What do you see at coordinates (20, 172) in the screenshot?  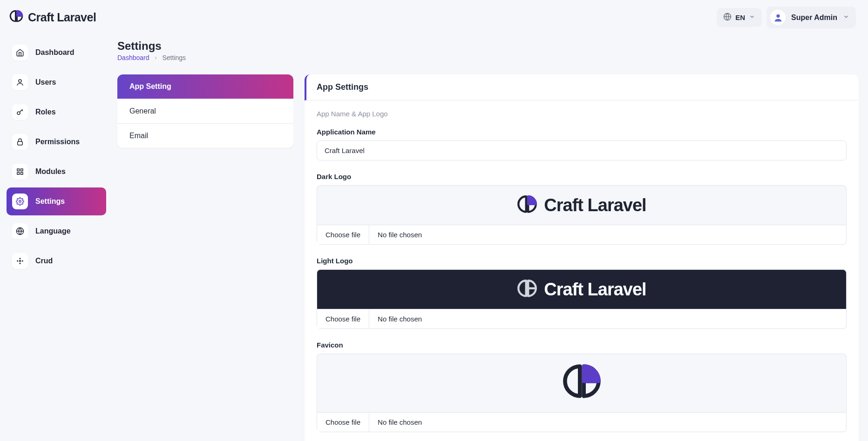 I see `modules-icon` at bounding box center [20, 172].